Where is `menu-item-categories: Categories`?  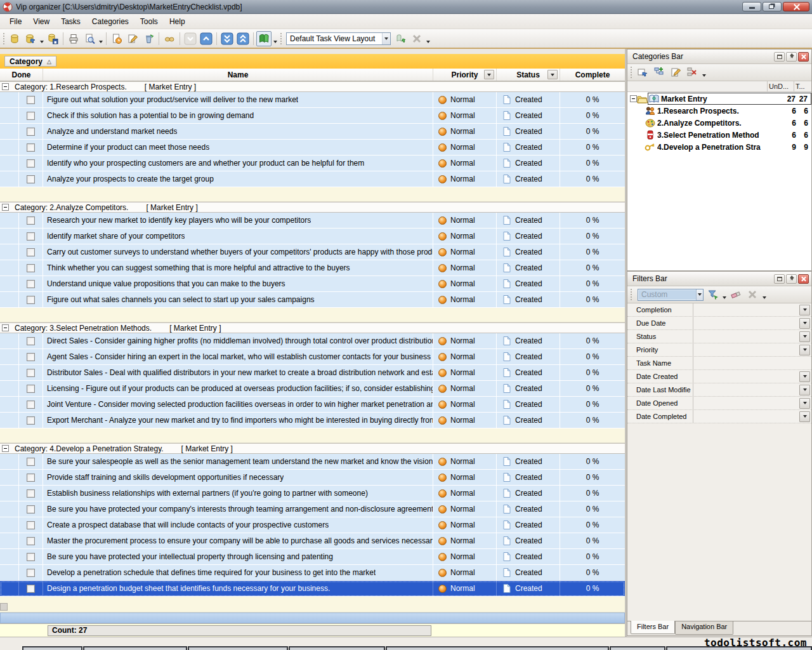 menu-item-categories: Categories is located at coordinates (110, 22).